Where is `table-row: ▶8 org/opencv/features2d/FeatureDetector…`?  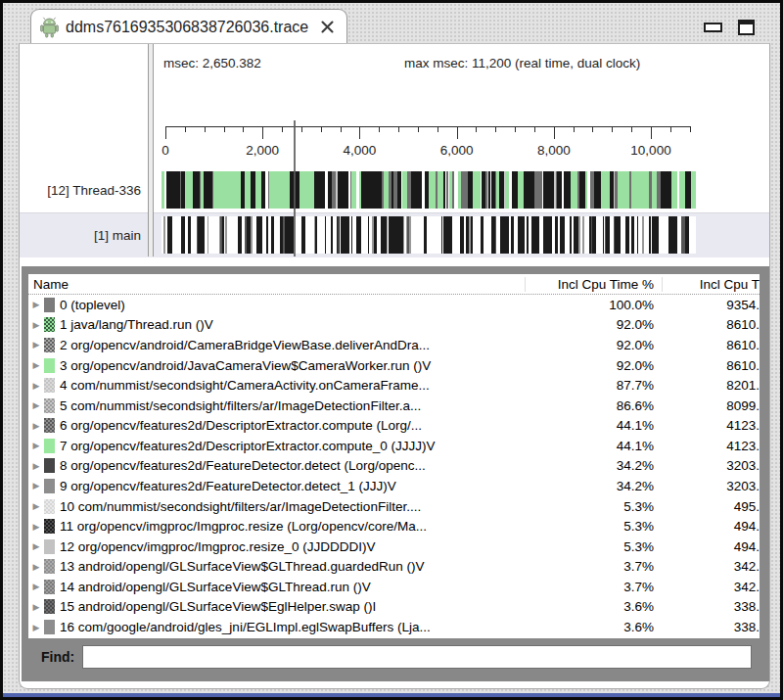
table-row: ▶8 org/opencv/features2d/FeatureDetector… is located at coordinates (393, 466).